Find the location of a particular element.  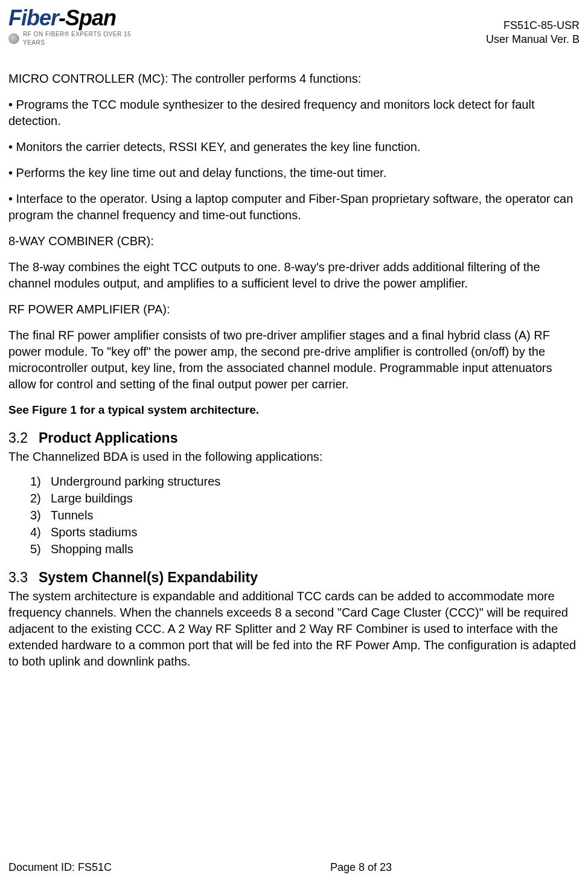

cbr-body: The 8-way combines the eight TCC outputs… is located at coordinates (294, 275).